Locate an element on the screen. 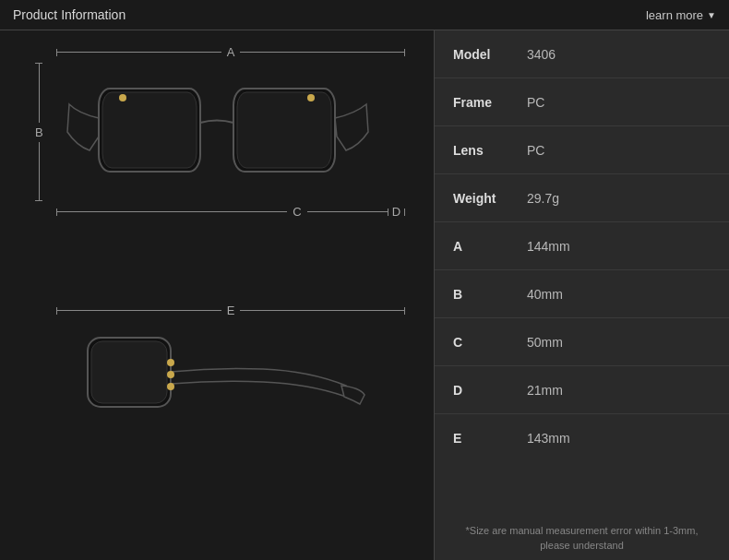  spec-row: A144mm is located at coordinates (581, 246).